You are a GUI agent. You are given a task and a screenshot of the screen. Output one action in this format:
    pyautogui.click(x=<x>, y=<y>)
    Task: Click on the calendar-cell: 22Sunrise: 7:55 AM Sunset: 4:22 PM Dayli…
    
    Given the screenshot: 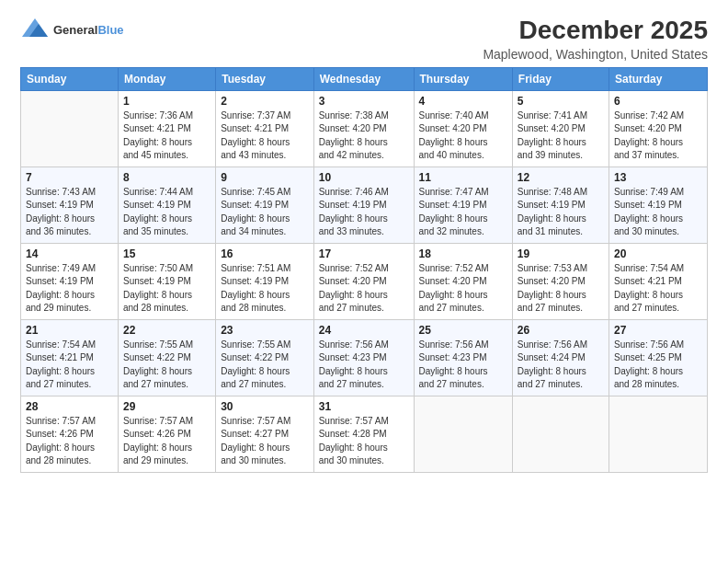 What is the action you would take?
    pyautogui.click(x=166, y=357)
    